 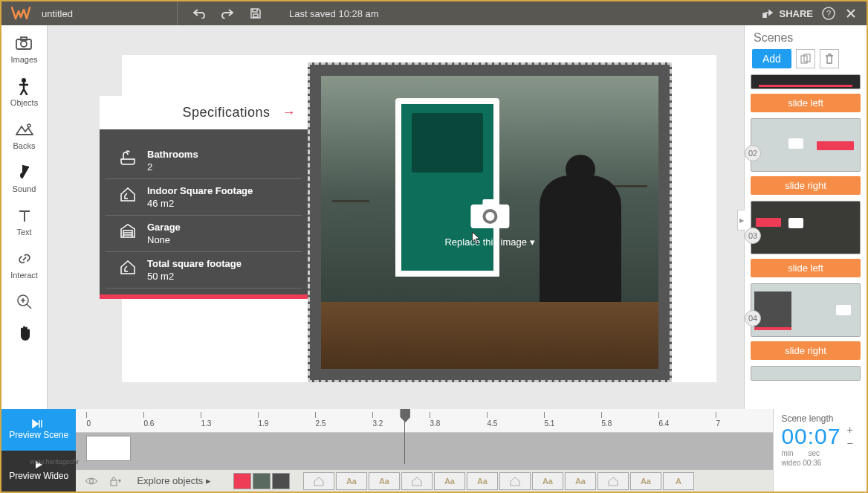 I want to click on ruler-tick: 1.3, so click(x=229, y=418).